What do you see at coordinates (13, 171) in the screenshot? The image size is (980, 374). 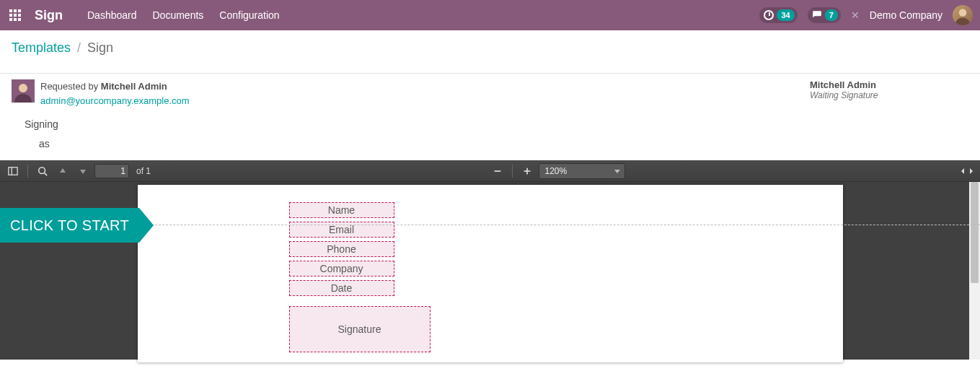 I see `sidebar-toggle-icon` at bounding box center [13, 171].